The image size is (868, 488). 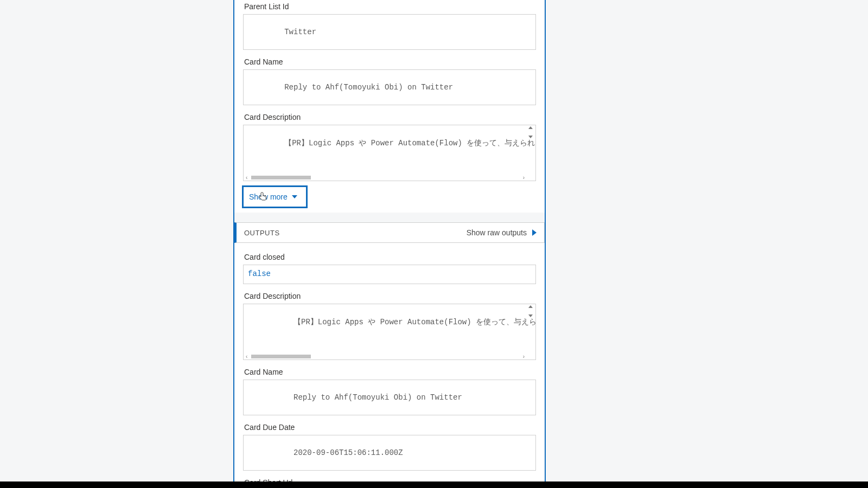 I want to click on value-text: 2020-09-06T15:06:11.000Z, so click(x=348, y=453).